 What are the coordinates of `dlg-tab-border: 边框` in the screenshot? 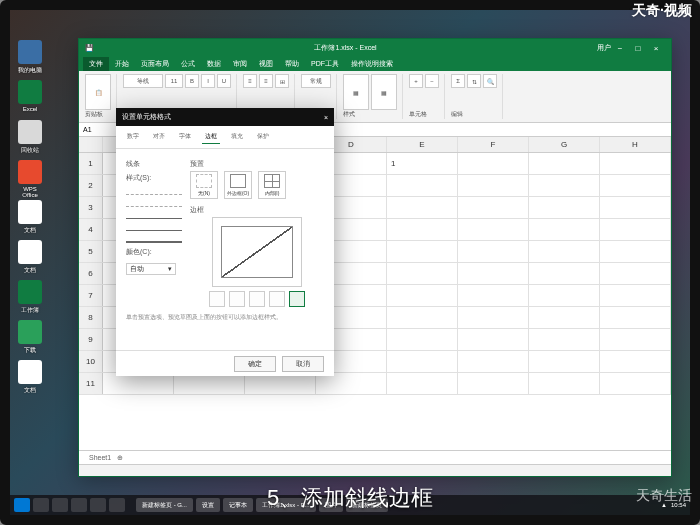 It's located at (211, 137).